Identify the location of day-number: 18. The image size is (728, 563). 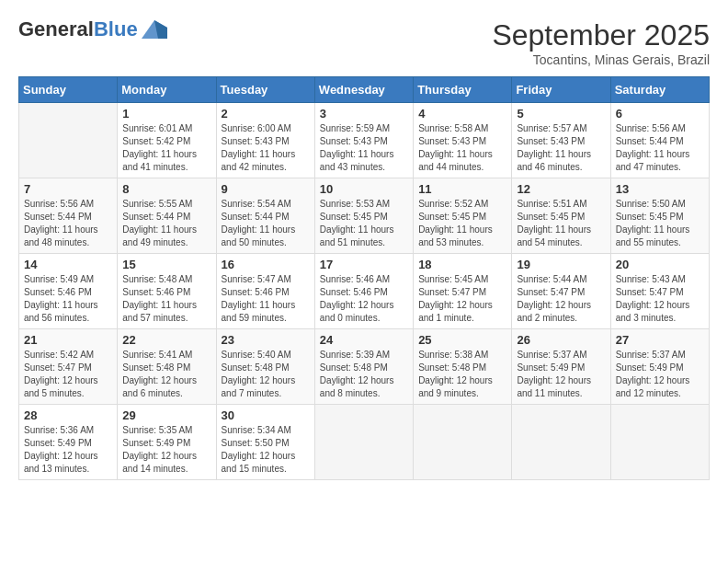
(462, 265).